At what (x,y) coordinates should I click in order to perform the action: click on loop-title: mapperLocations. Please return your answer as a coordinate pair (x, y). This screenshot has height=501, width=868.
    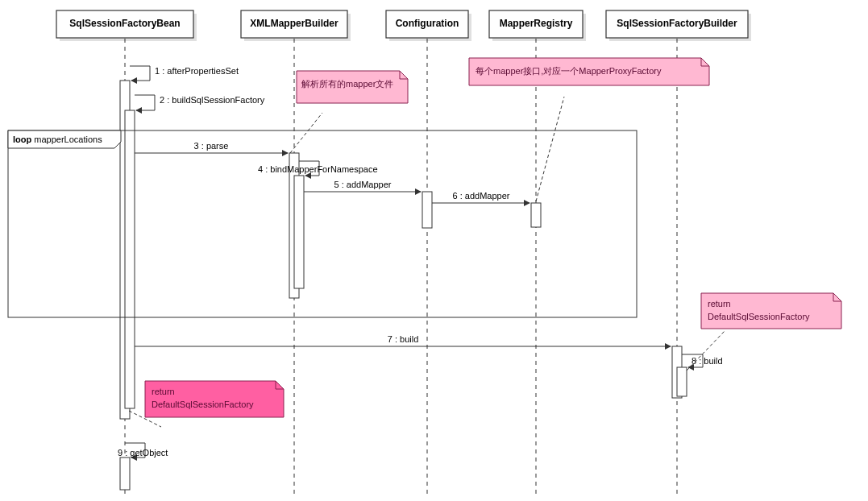
    Looking at the image, I should click on (68, 139).